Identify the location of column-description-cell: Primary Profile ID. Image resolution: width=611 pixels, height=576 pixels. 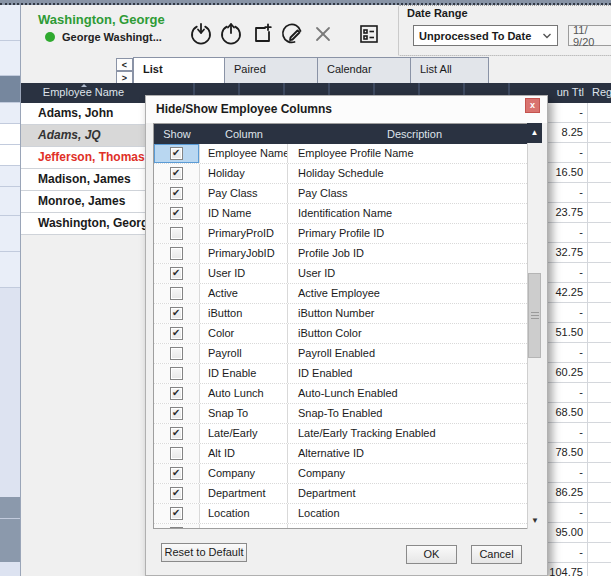
(414, 234).